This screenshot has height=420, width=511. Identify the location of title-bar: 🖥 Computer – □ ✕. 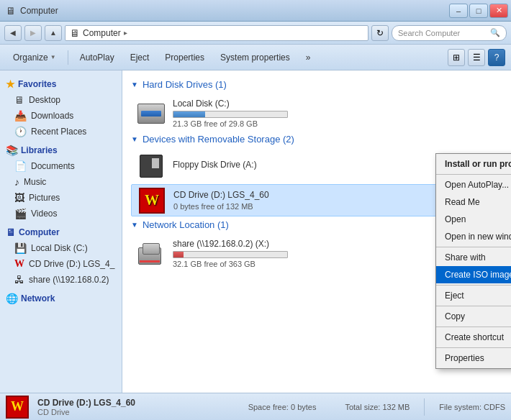
(256, 11).